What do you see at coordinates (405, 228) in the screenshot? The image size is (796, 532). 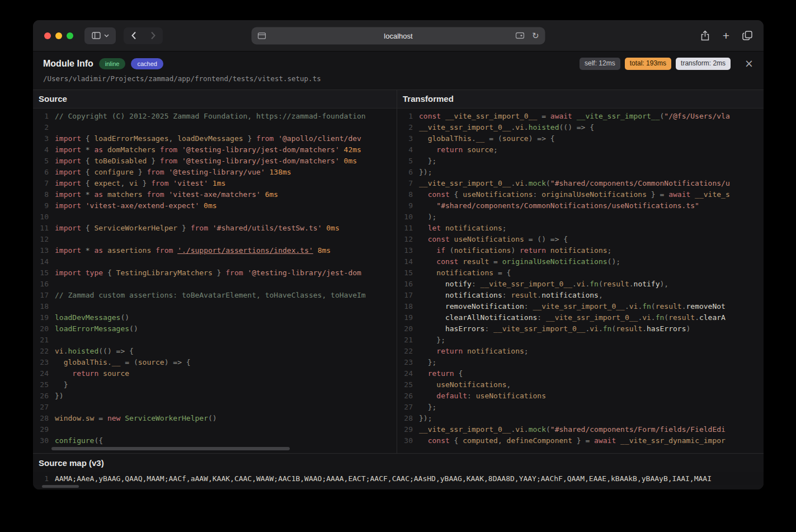 I see `line-number: 11` at bounding box center [405, 228].